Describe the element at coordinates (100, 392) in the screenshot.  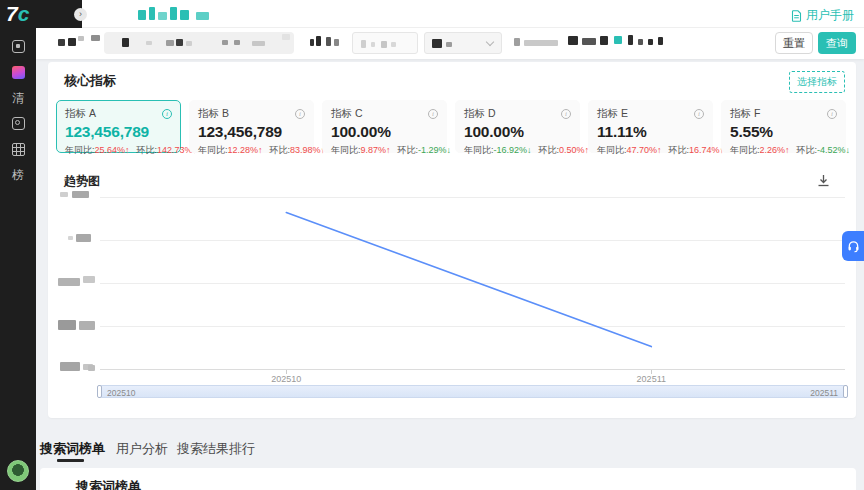
I see `datazoom-left-handle` at that location.